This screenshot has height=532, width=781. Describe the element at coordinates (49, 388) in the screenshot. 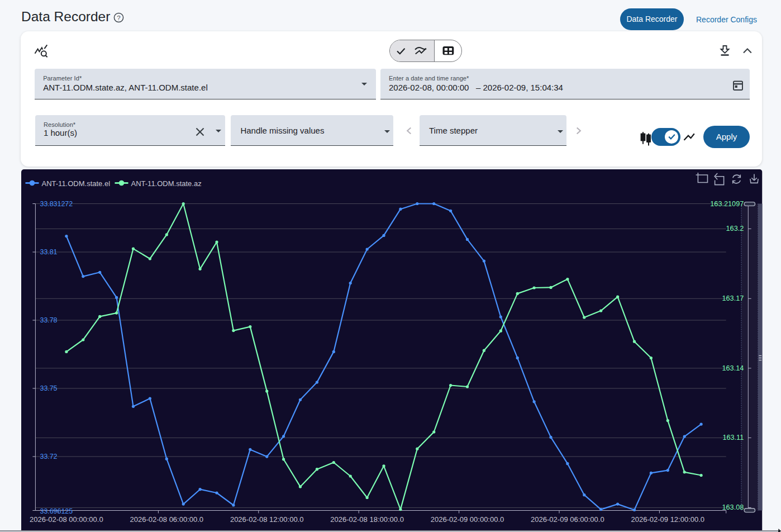

I see `svg-text: 33.75` at that location.